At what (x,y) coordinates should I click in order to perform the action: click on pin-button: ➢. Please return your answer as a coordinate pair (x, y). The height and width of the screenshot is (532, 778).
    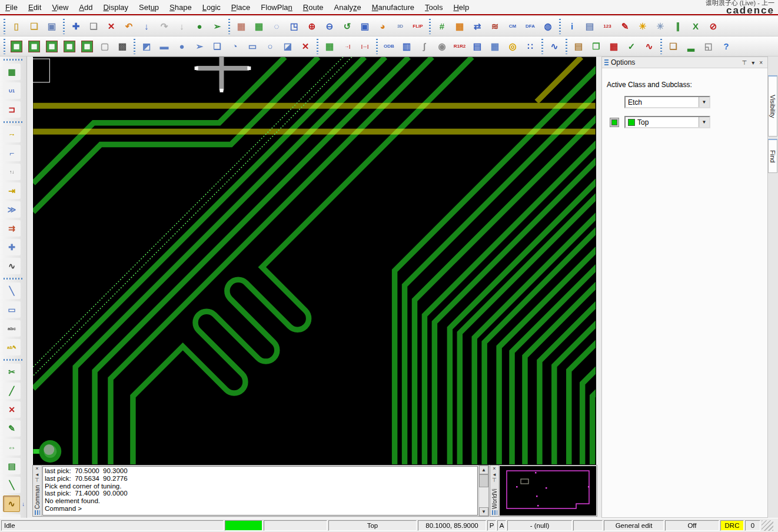
    Looking at the image, I should click on (217, 26).